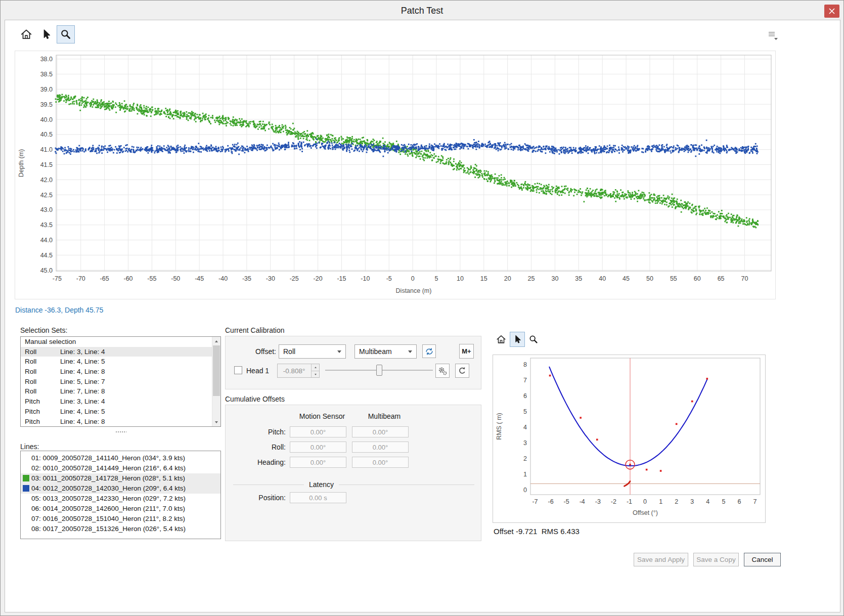  I want to click on line-color-swatch, so click(26, 478).